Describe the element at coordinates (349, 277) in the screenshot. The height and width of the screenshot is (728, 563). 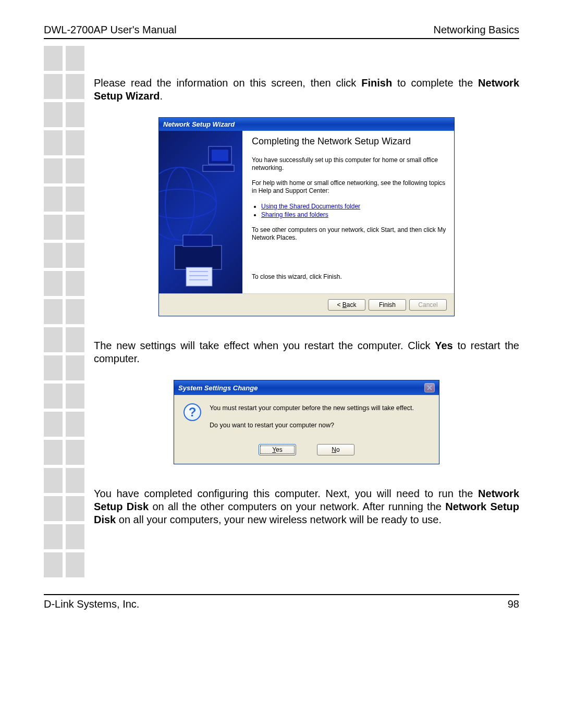
I see `wizard-close-hint: To close this wizard, click Finish.` at that location.